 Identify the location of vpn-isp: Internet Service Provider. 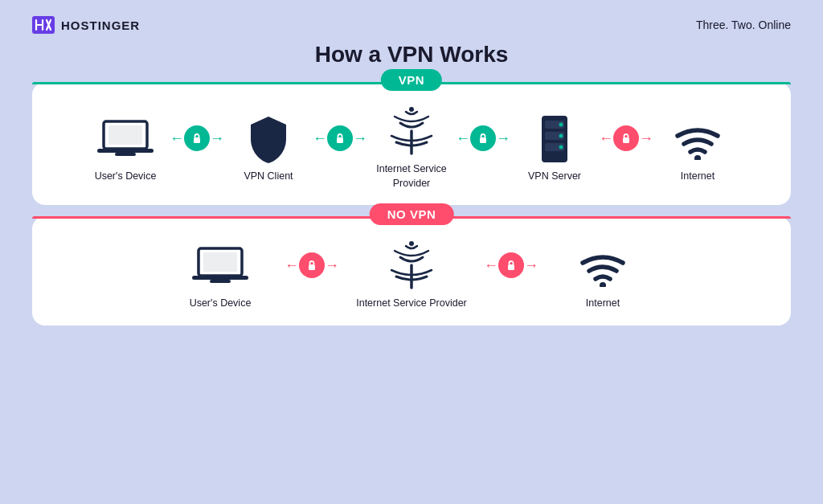
(412, 148).